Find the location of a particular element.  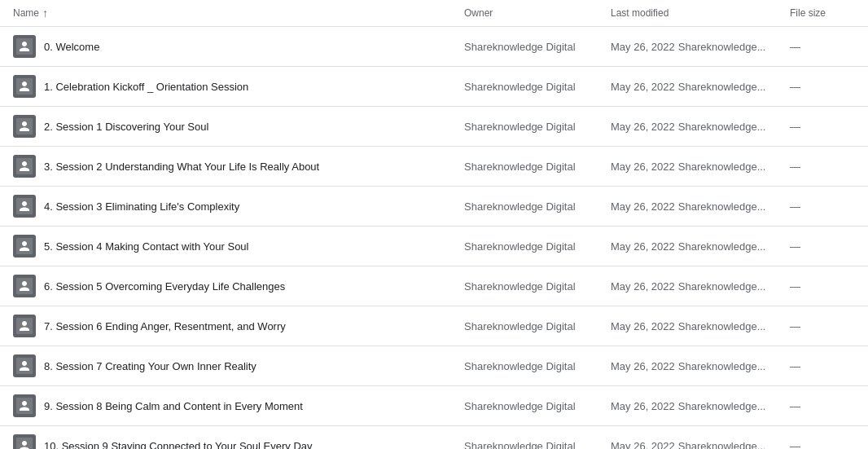

table-row: 9. Session 8 Being Calm and Content in E… is located at coordinates (434, 406).